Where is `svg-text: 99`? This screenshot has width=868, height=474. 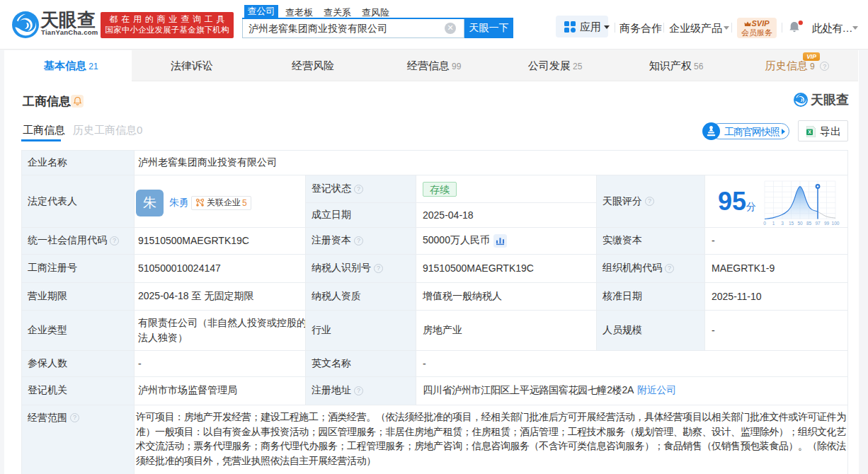 svg-text: 99 is located at coordinates (827, 224).